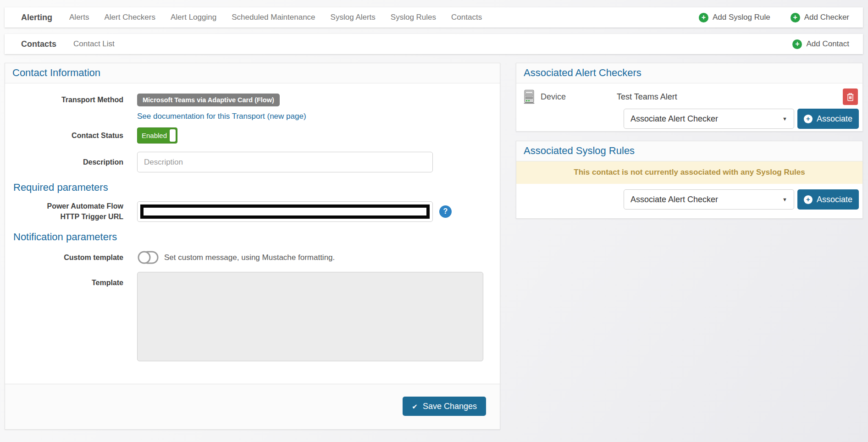 The image size is (868, 442). What do you see at coordinates (741, 17) in the screenshot?
I see `add-syslog-rule-label: Add Syslog Rule` at bounding box center [741, 17].